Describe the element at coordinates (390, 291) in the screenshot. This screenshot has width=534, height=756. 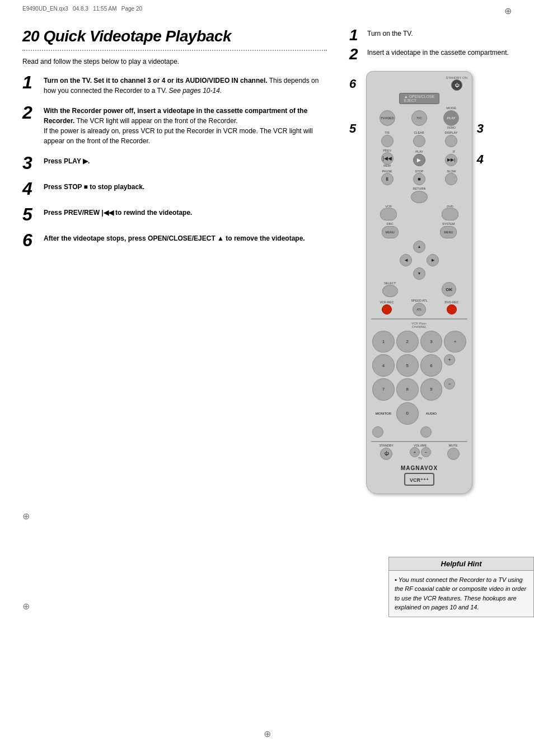
I see `select-button` at that location.